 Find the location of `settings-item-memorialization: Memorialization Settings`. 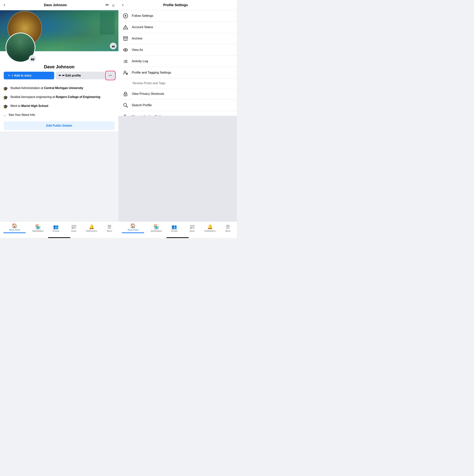

settings-item-memorialization: Memorialization Settings is located at coordinates (178, 113).